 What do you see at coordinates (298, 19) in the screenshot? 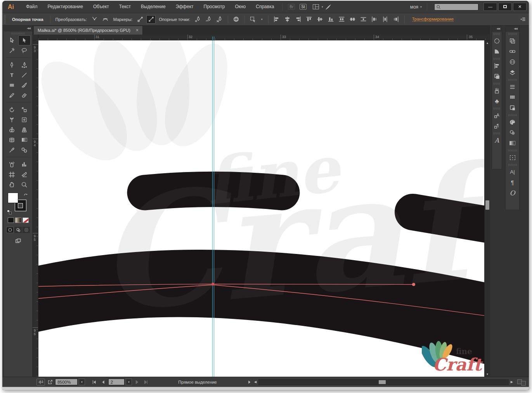
I see `align-right-button` at bounding box center [298, 19].